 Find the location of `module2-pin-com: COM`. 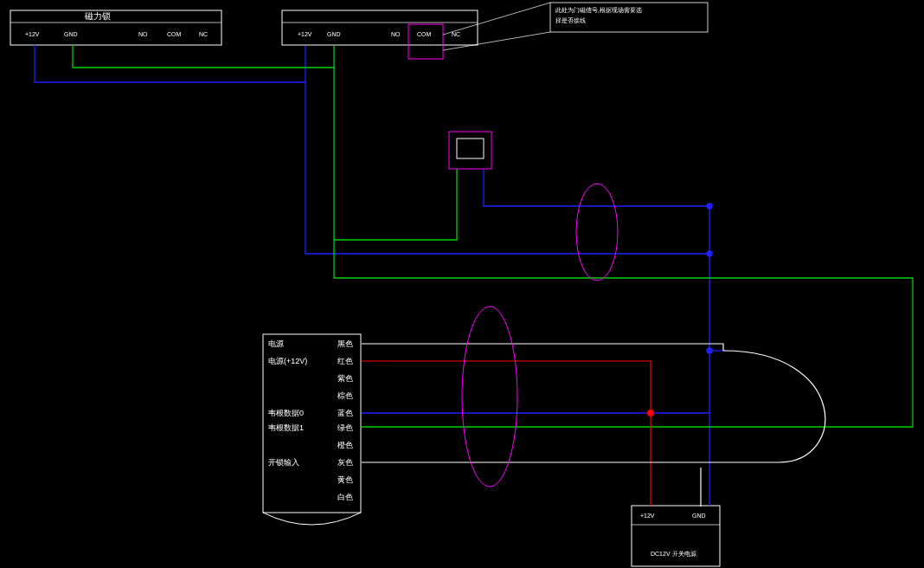

module2-pin-com: COM is located at coordinates (424, 35).